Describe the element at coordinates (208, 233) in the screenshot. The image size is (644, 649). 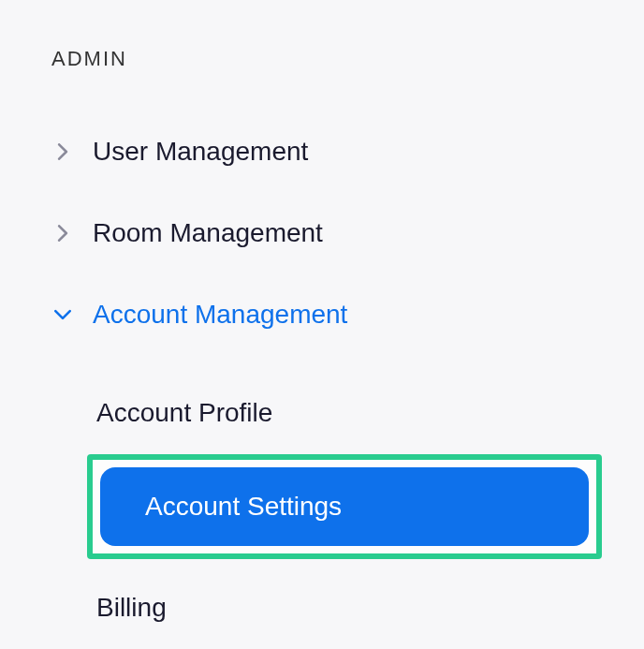
I see `nav-item-label: Room Management` at that location.